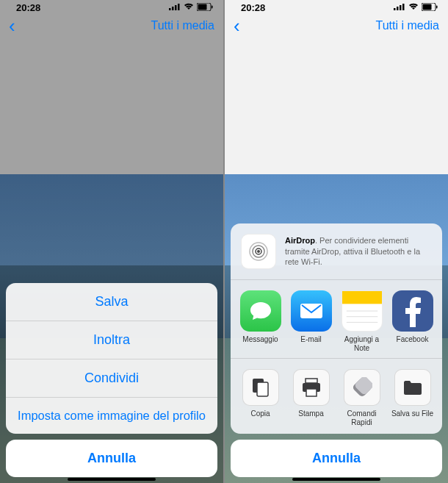  Describe the element at coordinates (260, 340) in the screenshot. I see `app-label: Messaggio` at that location.